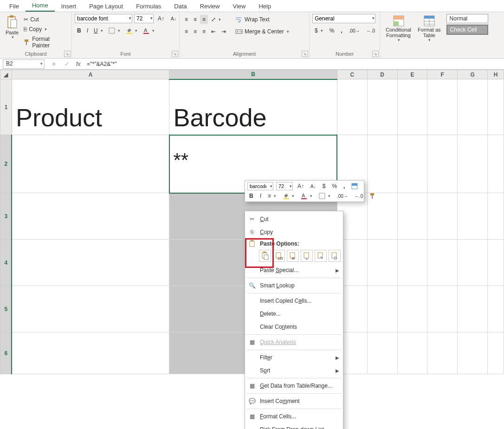  Describe the element at coordinates (239, 6) in the screenshot. I see `tab-view: View` at that location.